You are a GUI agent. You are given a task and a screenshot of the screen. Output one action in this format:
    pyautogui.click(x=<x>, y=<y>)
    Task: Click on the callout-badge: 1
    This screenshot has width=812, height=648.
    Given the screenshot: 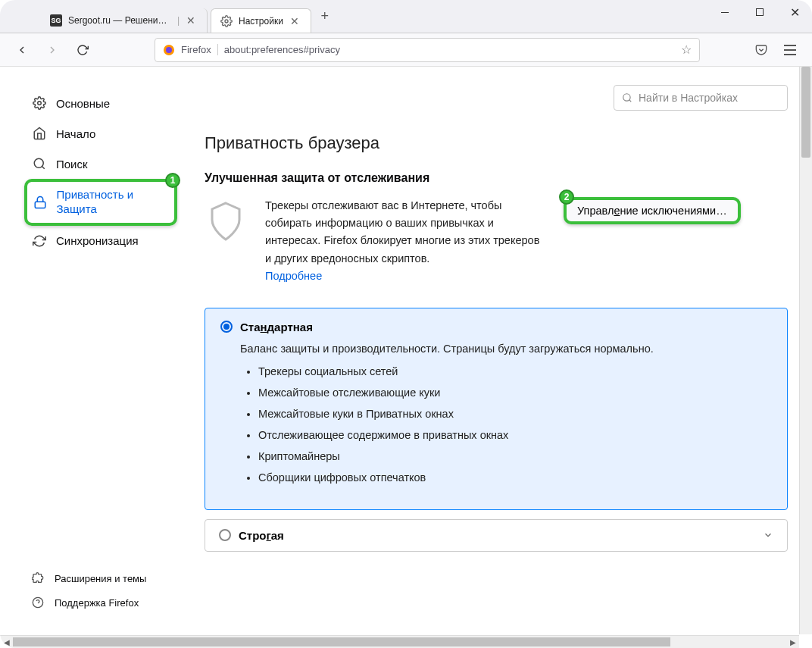 What is the action you would take?
    pyautogui.click(x=173, y=180)
    